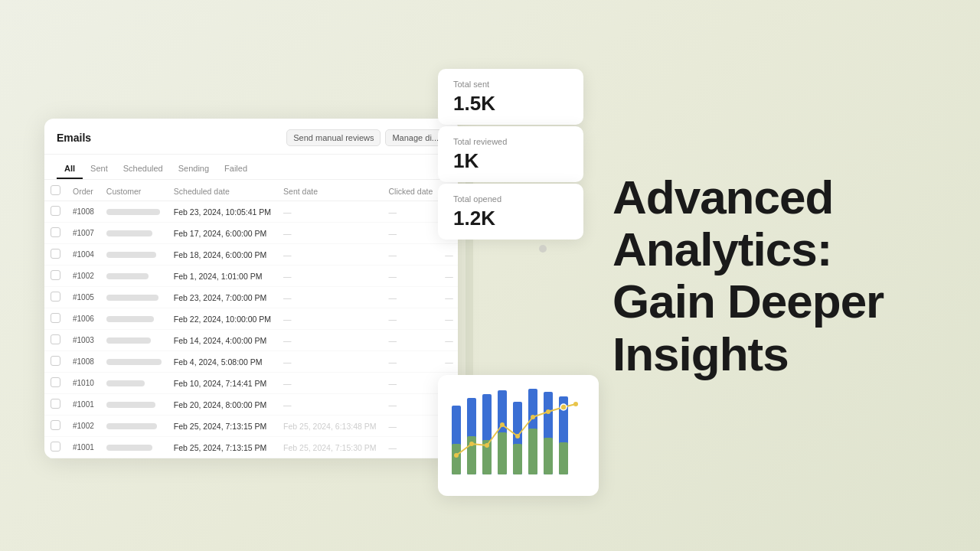 The width and height of the screenshot is (980, 551). What do you see at coordinates (55, 191) in the screenshot?
I see `col-checkbox` at bounding box center [55, 191].